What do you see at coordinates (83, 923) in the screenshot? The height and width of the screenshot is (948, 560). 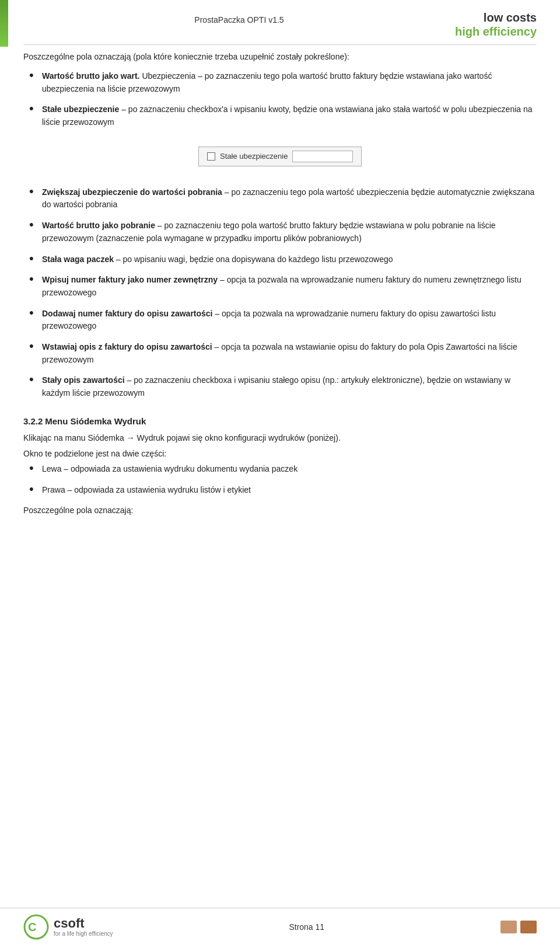 I see `footer-logo-name: csoft` at bounding box center [83, 923].